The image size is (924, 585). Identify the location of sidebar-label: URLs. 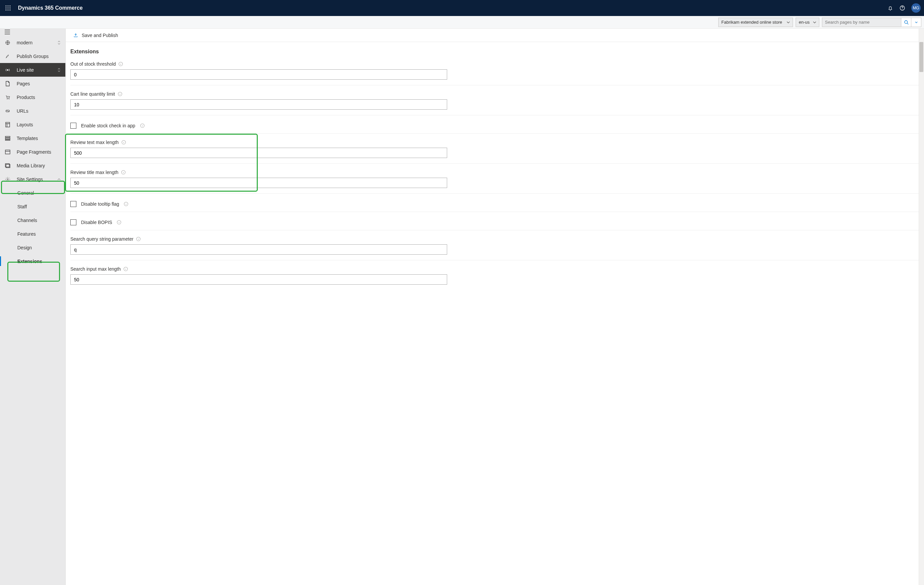
(22, 111).